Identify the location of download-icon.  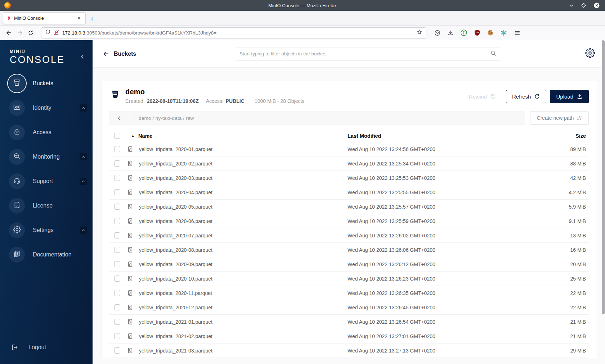
(451, 33).